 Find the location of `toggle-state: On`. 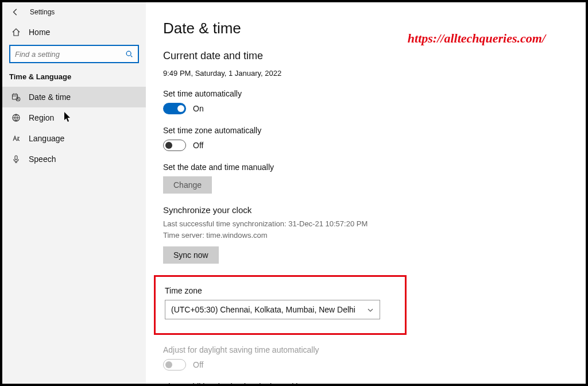

toggle-state: On is located at coordinates (199, 109).